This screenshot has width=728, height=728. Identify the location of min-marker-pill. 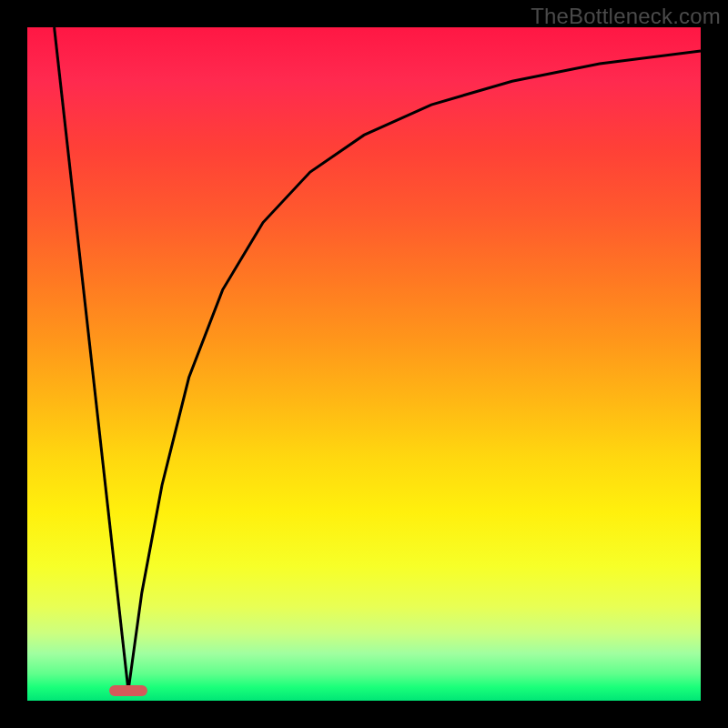
(128, 691).